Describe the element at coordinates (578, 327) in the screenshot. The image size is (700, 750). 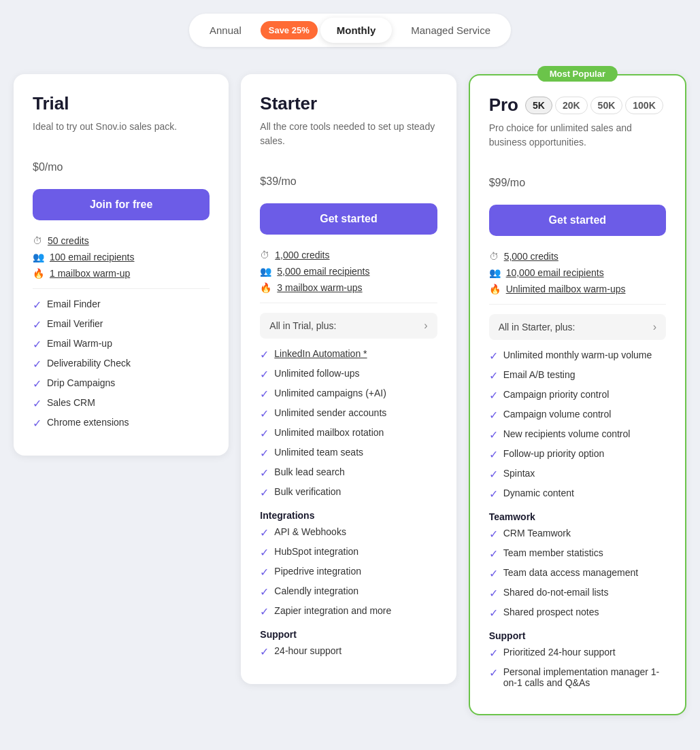
I see `all-in-starter-toggle: All in Starter, plus: ›` at that location.